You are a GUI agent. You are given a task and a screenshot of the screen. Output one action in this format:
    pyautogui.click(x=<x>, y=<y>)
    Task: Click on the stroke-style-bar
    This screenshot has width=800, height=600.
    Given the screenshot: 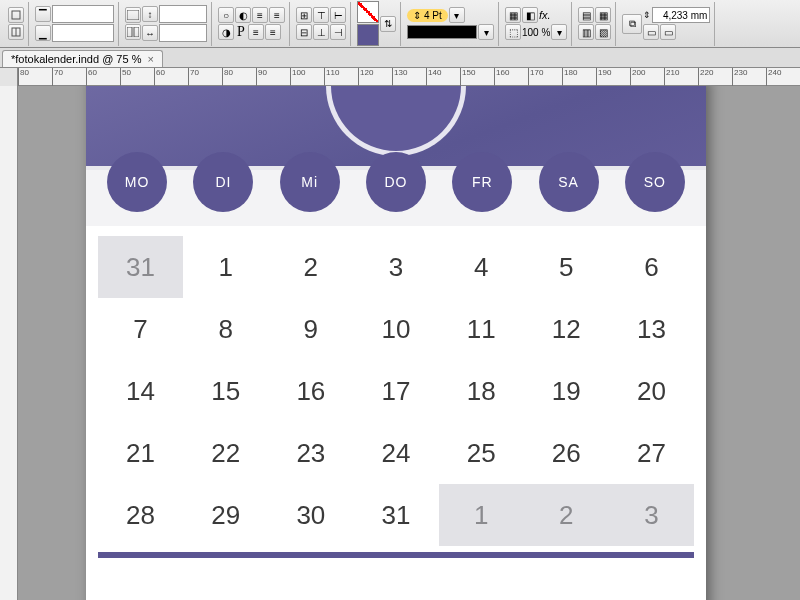 What is the action you would take?
    pyautogui.click(x=442, y=32)
    